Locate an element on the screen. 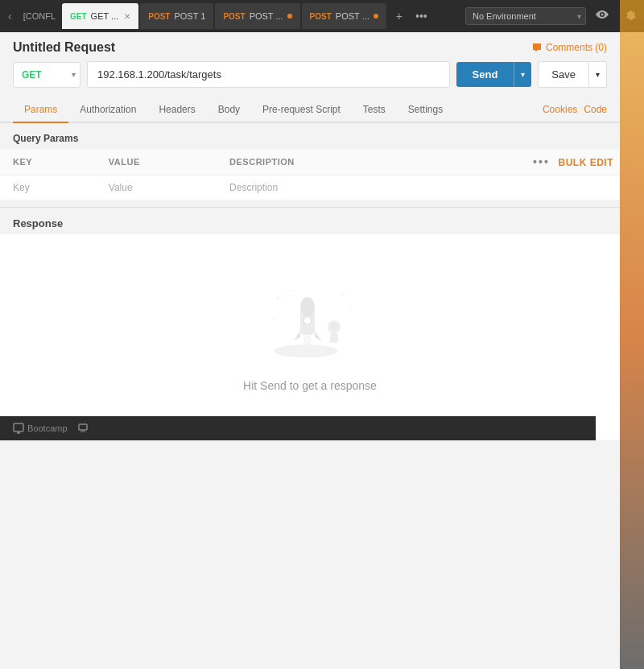 Image resolution: width=644 pixels, height=669 pixels. tab-prerequest: Pre-request Script is located at coordinates (301, 110).